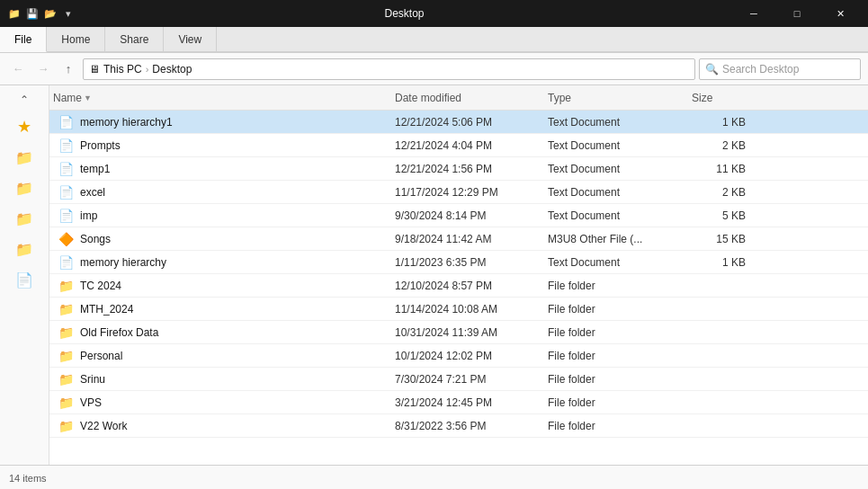 This screenshot has width=868, height=489. Describe the element at coordinates (24, 127) in the screenshot. I see `sidebar-quickaccess: ★` at that location.